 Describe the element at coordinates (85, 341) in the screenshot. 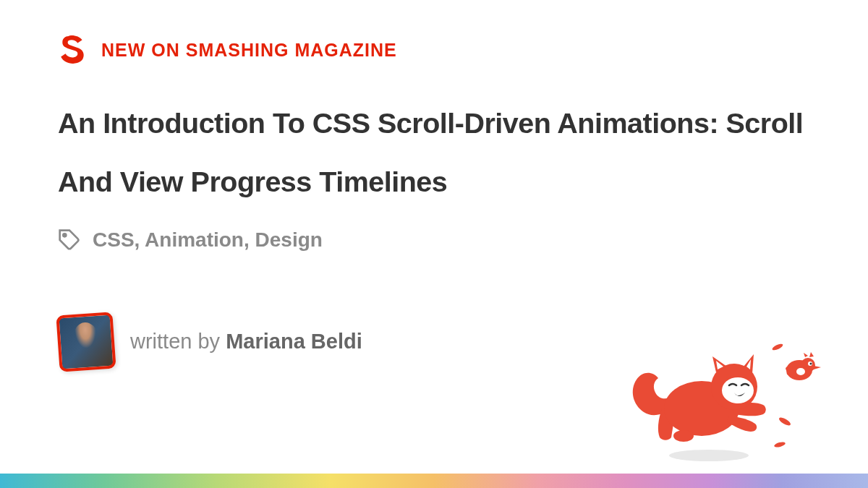

I see `author-avatar` at that location.